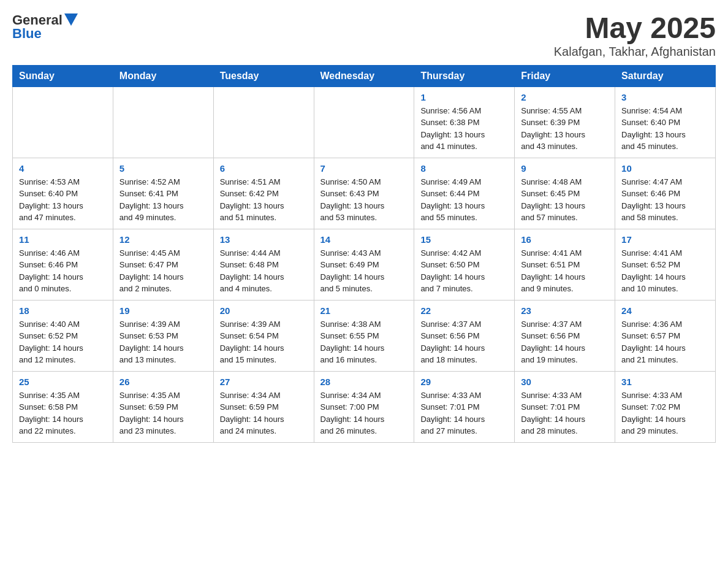 Image resolution: width=728 pixels, height=563 pixels. What do you see at coordinates (163, 407) in the screenshot?
I see `calendar-cell: 26Sunrise: 4:35 AM Sunset: 6:59 PM Dayli…` at bounding box center [163, 407].